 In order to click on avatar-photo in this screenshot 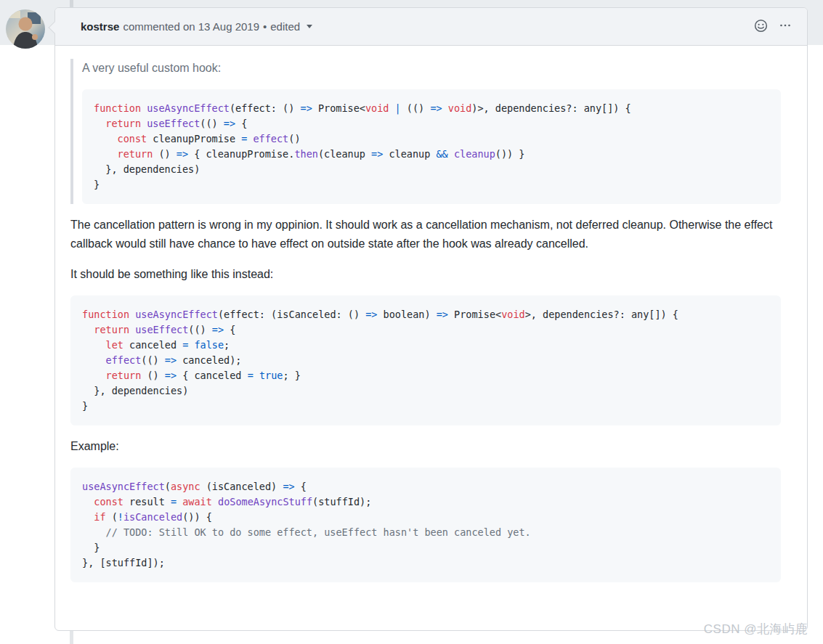, I will do `click(25, 29)`.